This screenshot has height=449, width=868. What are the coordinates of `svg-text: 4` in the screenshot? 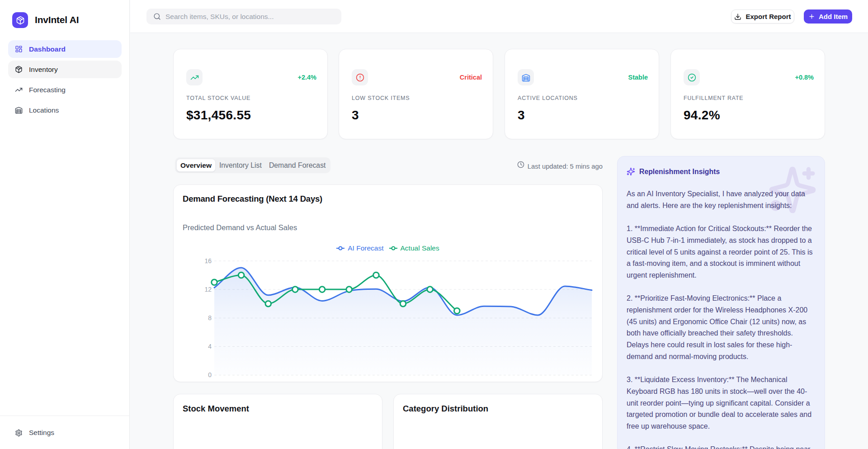 It's located at (210, 346).